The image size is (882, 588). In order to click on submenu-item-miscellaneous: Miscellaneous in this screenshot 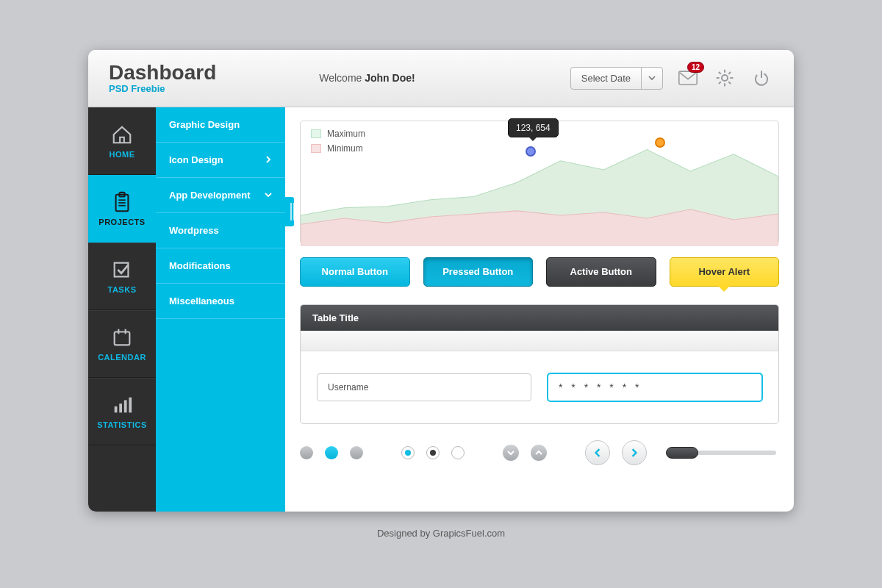, I will do `click(220, 301)`.